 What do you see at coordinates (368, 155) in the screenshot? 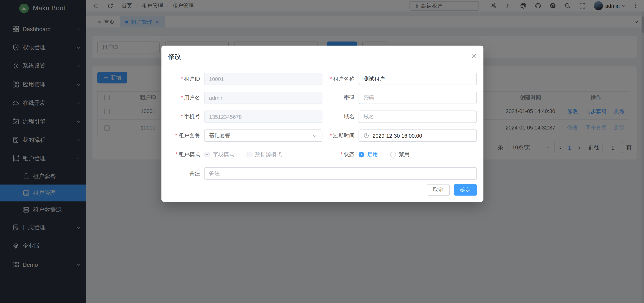
I see `radio-option-0: 启用` at bounding box center [368, 155].